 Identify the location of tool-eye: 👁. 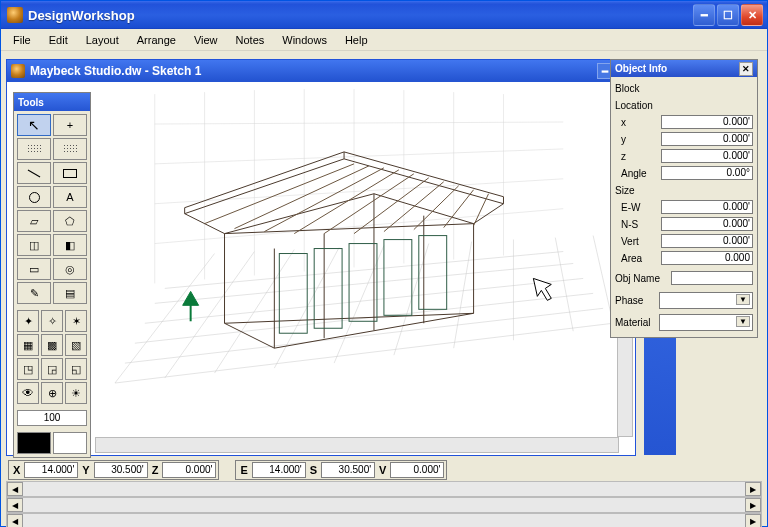
(28, 393).